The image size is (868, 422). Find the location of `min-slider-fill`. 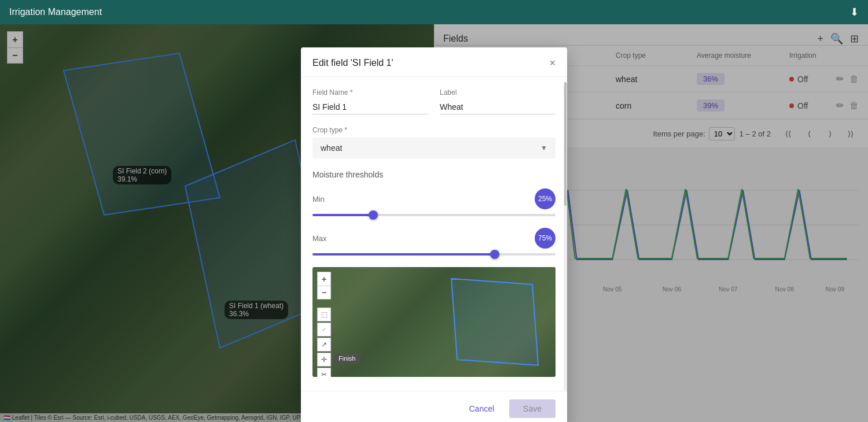

min-slider-fill is located at coordinates (343, 215).